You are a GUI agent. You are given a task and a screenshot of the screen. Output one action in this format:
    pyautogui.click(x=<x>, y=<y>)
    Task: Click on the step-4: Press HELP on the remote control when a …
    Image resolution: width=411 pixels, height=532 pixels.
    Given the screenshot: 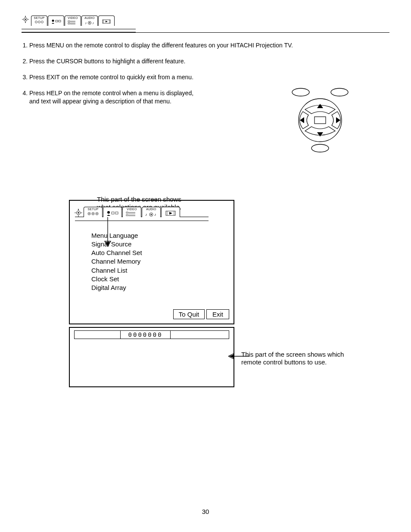 What is the action you would take?
    pyautogui.click(x=209, y=123)
    